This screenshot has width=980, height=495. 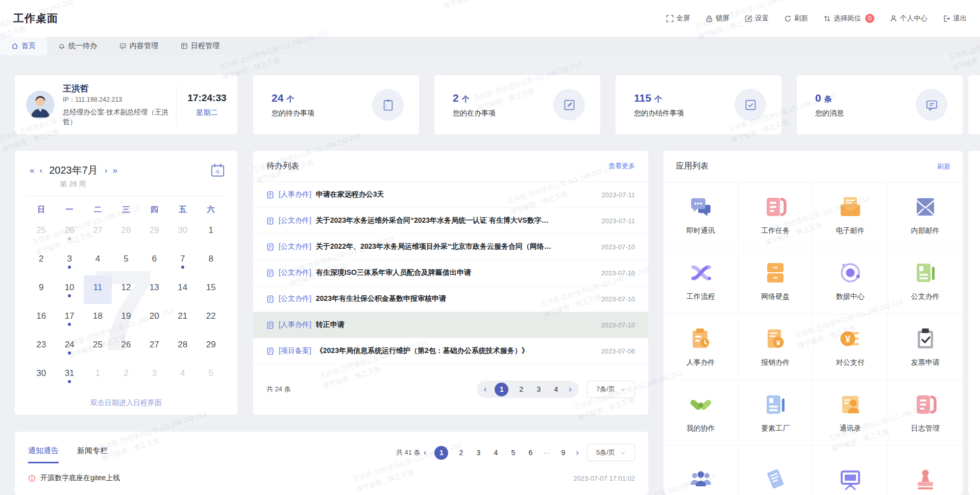 I want to click on notice-item: 开源数字底座在gitee上线 2023-07-07 17:01:02, so click(x=332, y=474).